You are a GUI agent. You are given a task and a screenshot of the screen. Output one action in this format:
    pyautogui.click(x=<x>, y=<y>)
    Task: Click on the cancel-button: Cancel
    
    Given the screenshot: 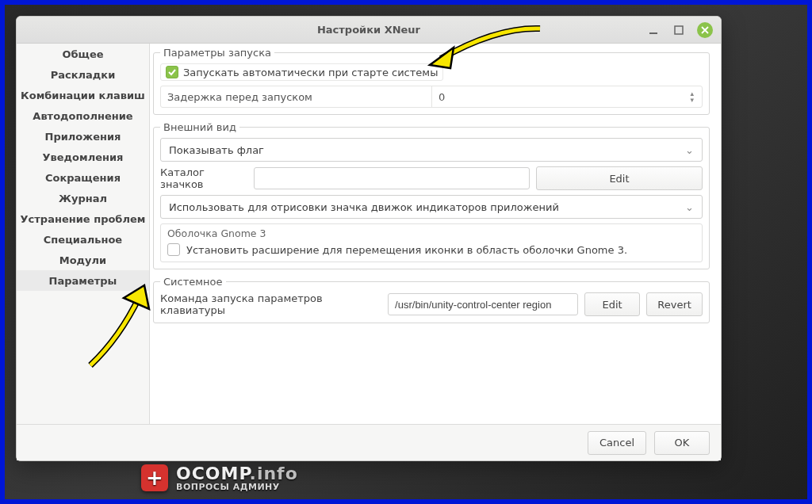 What is the action you would take?
    pyautogui.click(x=617, y=443)
    